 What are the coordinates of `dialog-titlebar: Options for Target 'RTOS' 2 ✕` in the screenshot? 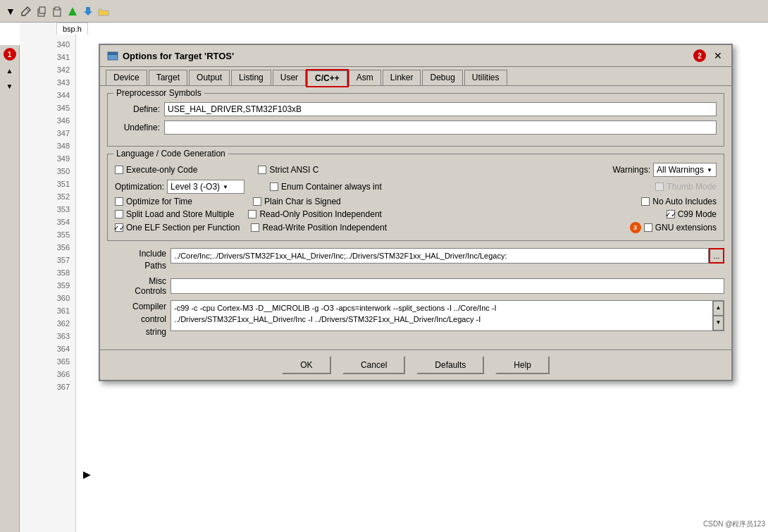 It's located at (416, 56).